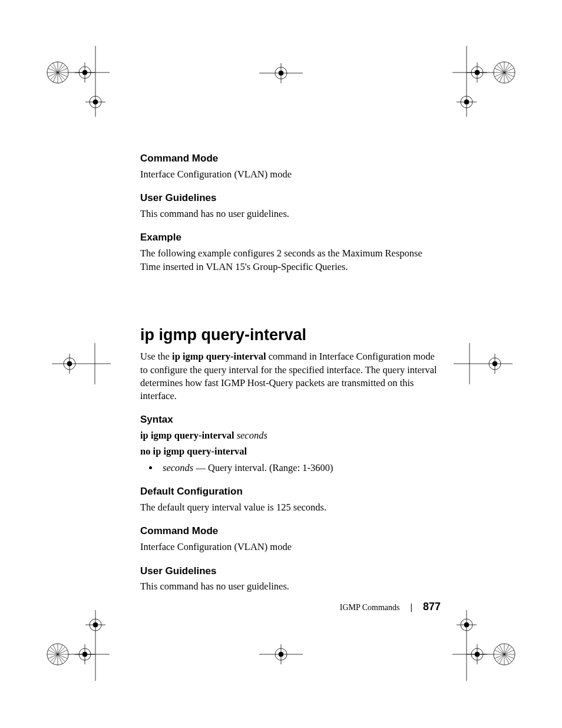 Image resolution: width=562 pixels, height=728 pixels. What do you see at coordinates (263, 468) in the screenshot?
I see `bullet-rest: — Query interval. (Range: 1-3600)` at bounding box center [263, 468].